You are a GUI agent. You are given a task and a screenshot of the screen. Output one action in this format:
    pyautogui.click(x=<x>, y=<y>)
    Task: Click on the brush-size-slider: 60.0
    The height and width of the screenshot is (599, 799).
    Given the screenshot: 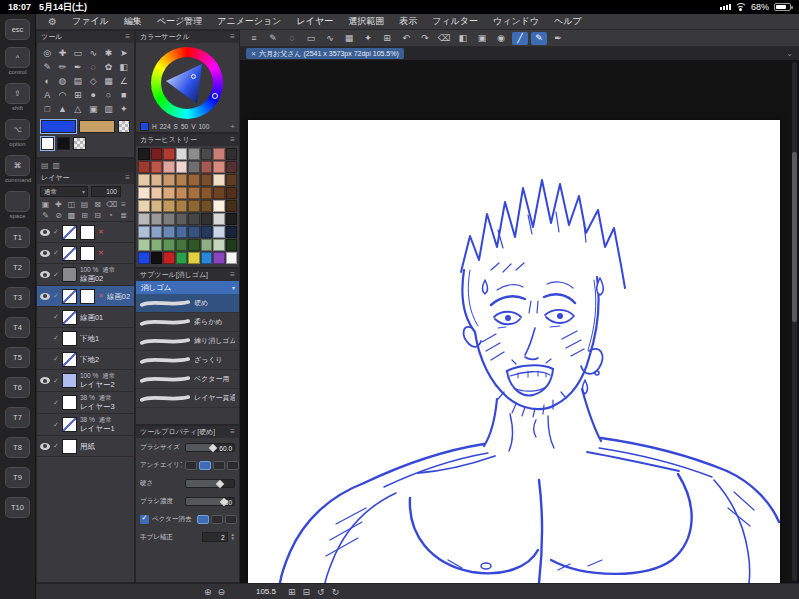 What is the action you would take?
    pyautogui.click(x=210, y=448)
    